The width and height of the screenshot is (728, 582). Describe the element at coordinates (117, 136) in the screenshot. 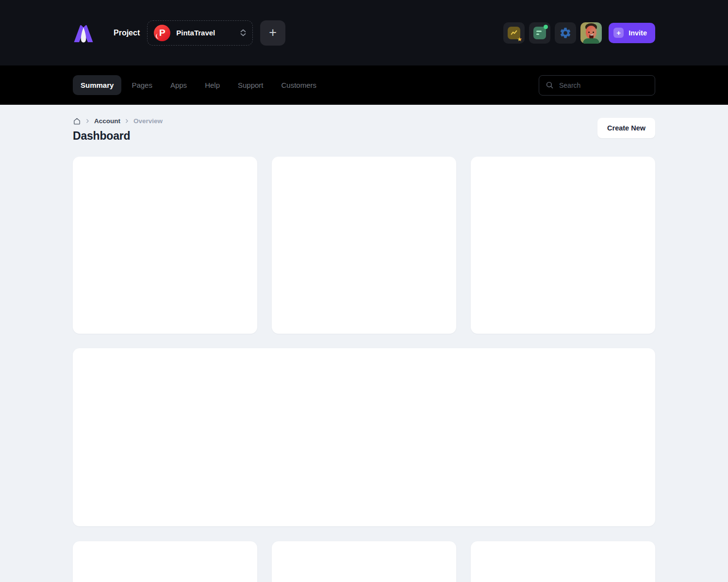

I see `page-title: Dashboard` at that location.